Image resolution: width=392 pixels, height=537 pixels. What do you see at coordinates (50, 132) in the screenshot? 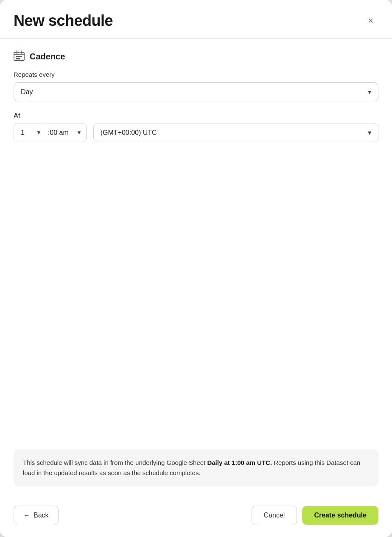
I see `time-picker-group: 1 2 3 4 5 6 7 8 9 10 11 12` at bounding box center [50, 132].